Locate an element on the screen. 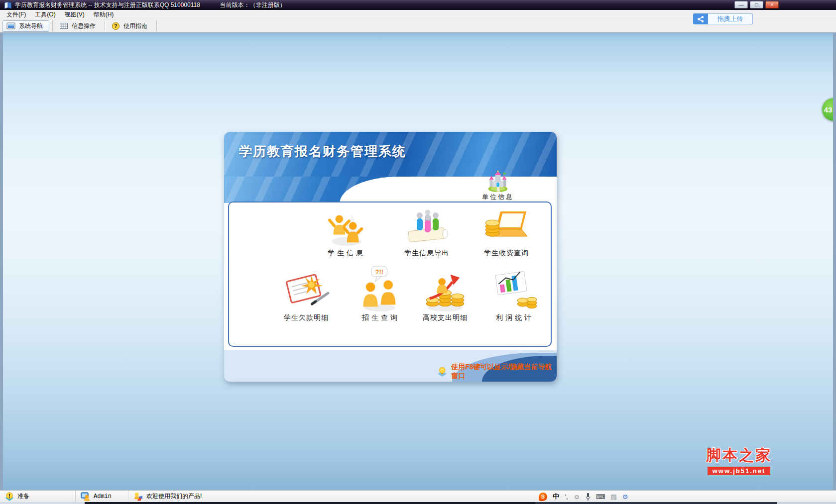 The width and height of the screenshot is (836, 504). system-nav-label: 系统导航 is located at coordinates (31, 26).